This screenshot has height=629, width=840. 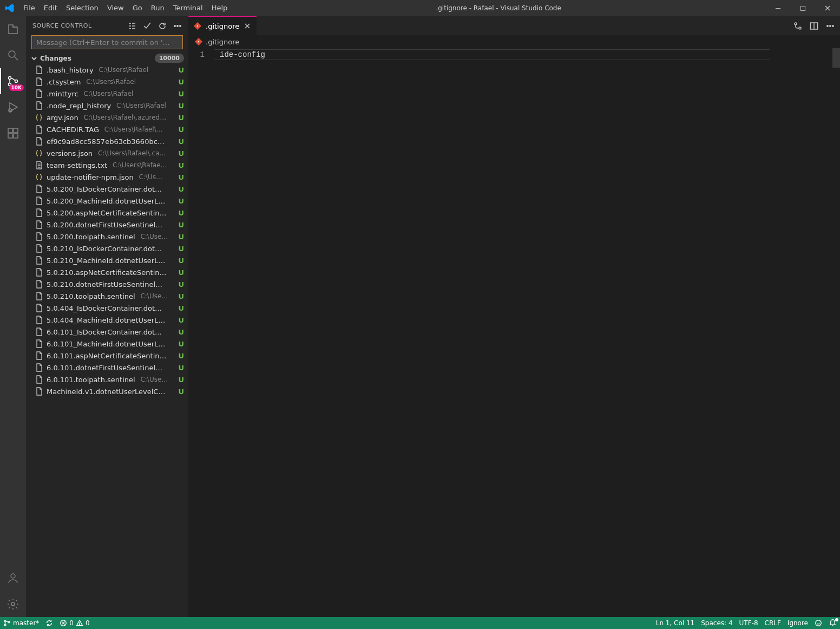 What do you see at coordinates (51, 8) in the screenshot?
I see `menu-edit: Edit` at bounding box center [51, 8].